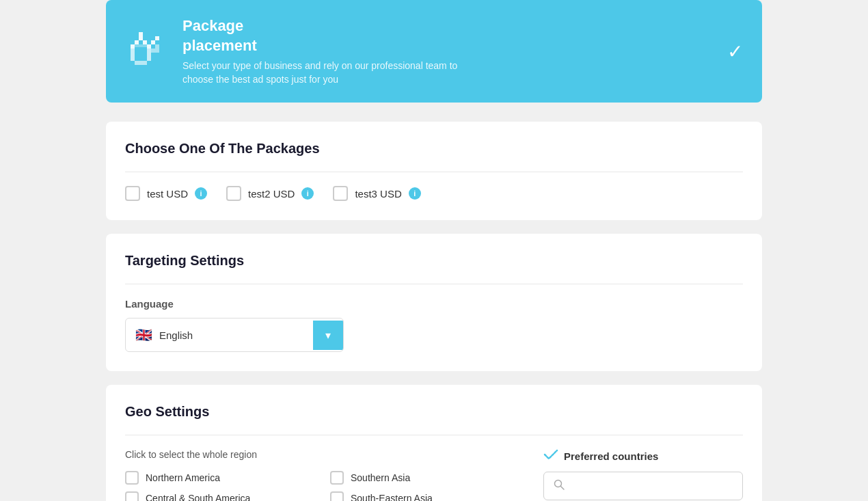 This screenshot has height=501, width=868. Describe the element at coordinates (270, 193) in the screenshot. I see `package-item-2: test2 USD i` at that location.